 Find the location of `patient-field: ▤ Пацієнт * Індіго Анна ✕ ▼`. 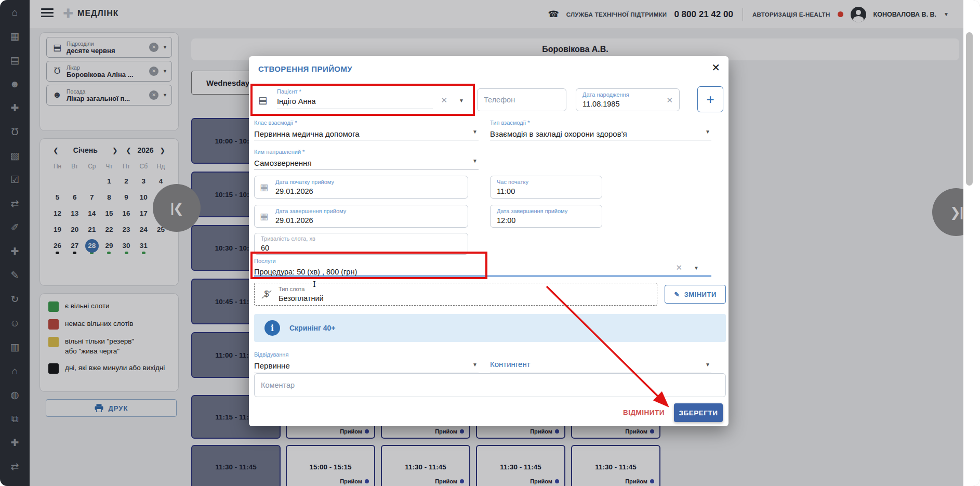

patient-field: ▤ Пацієнт * Індіго Анна ✕ ▼ is located at coordinates (363, 98).